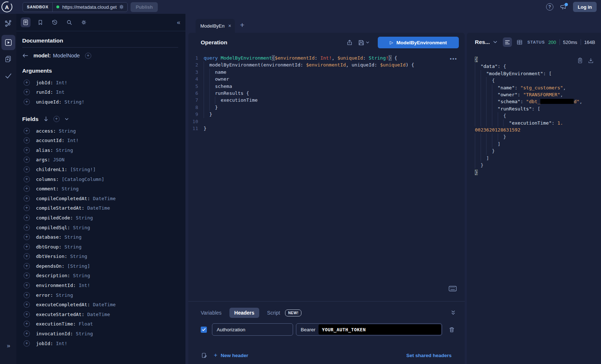 Image resolution: width=601 pixels, height=364 pixels. Describe the element at coordinates (215, 26) in the screenshot. I see `operation-tab: ModelByEnvi... ×` at that location.